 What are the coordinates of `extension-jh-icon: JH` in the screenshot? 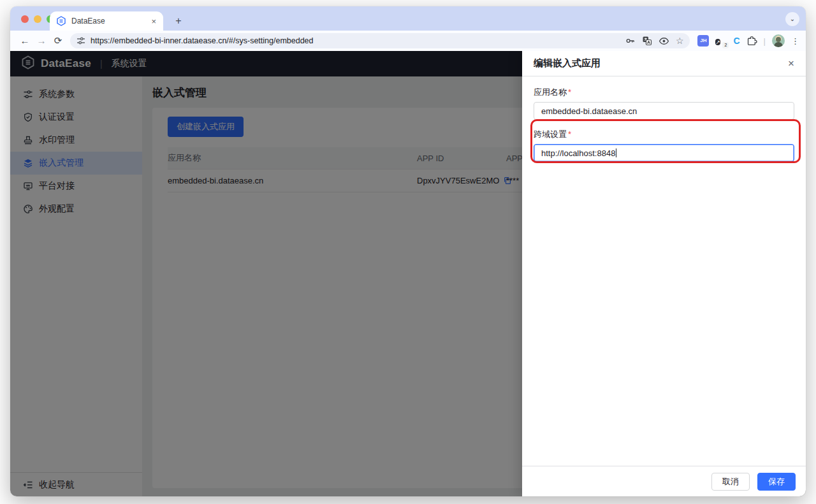 It's located at (703, 41).